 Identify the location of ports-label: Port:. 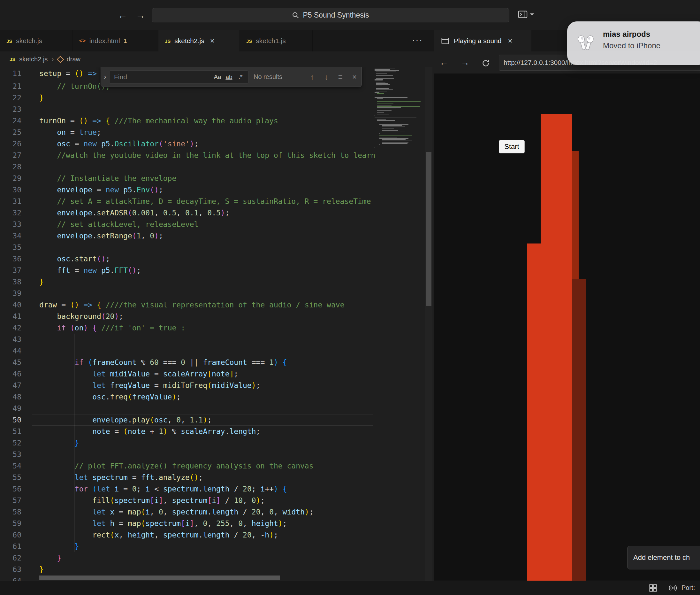
(688, 588).